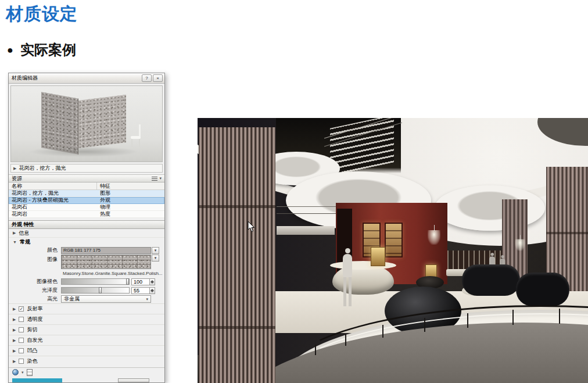  Describe the element at coordinates (35, 281) in the screenshot. I see `image-fade-label: 图像褪色` at that location.